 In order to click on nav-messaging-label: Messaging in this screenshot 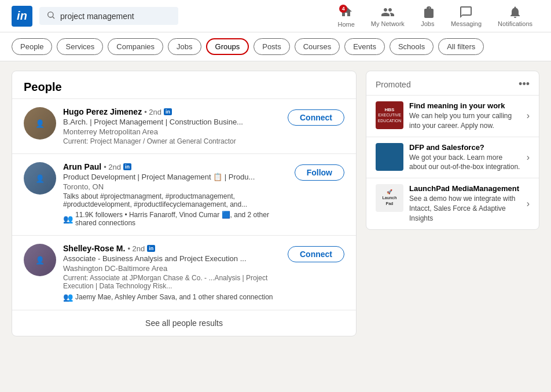, I will do `click(466, 24)`.